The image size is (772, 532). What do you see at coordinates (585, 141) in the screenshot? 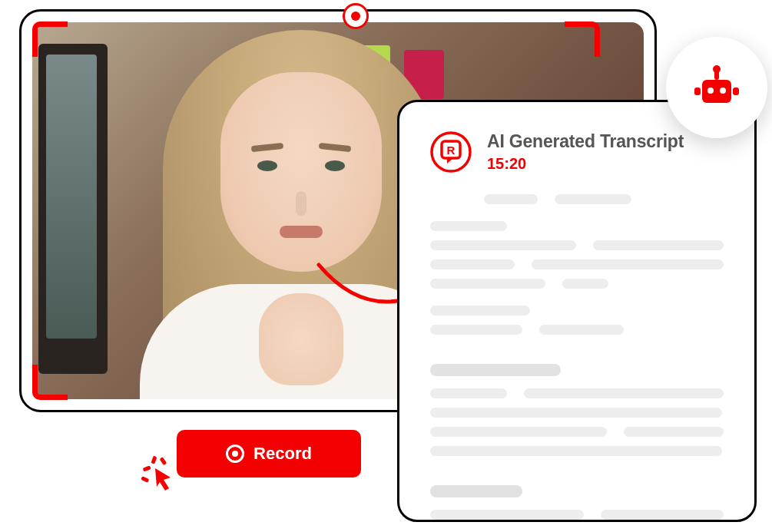
I see `transcript-title: AI Generated Transcript` at bounding box center [585, 141].